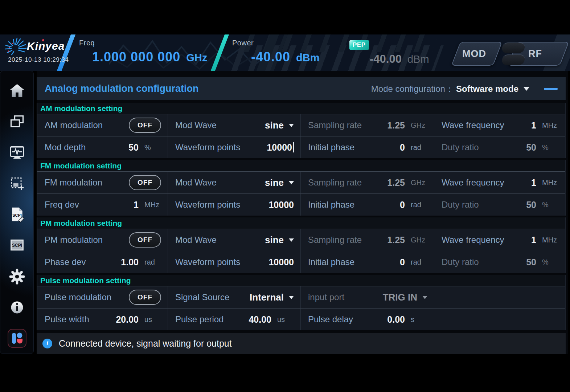 The height and width of the screenshot is (392, 570). I want to click on sidebar-item-about, so click(17, 307).